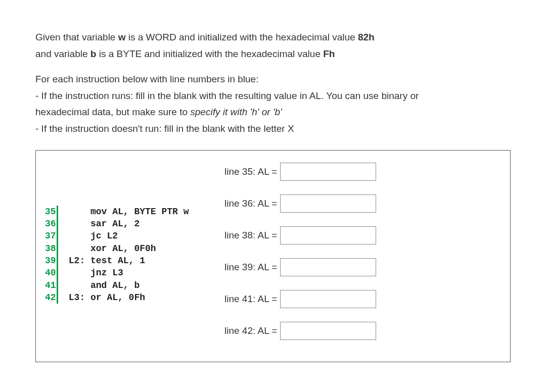 This screenshot has width=546, height=392. What do you see at coordinates (363, 267) in the screenshot?
I see `answer-row: line 39: AL =` at bounding box center [363, 267].